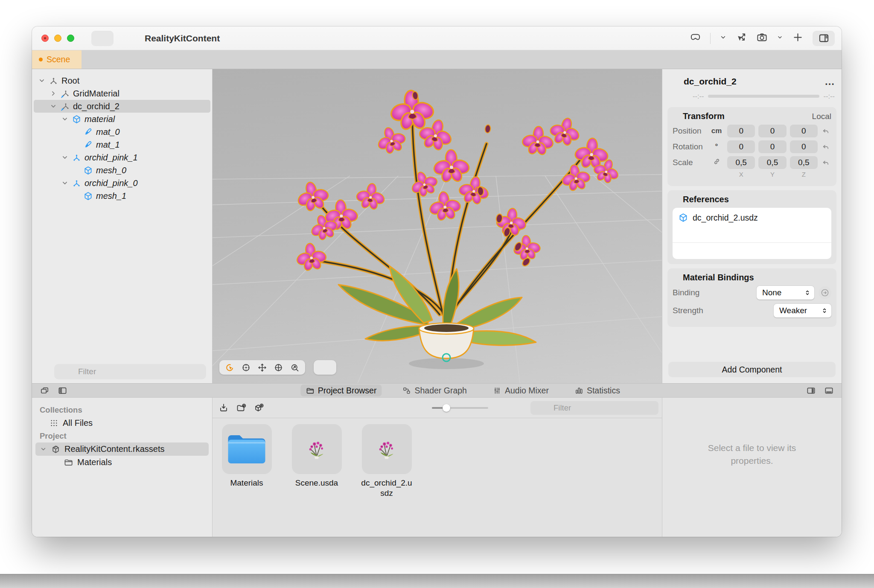 This screenshot has width=874, height=588. I want to click on thumbnail-size-slider, so click(460, 408).